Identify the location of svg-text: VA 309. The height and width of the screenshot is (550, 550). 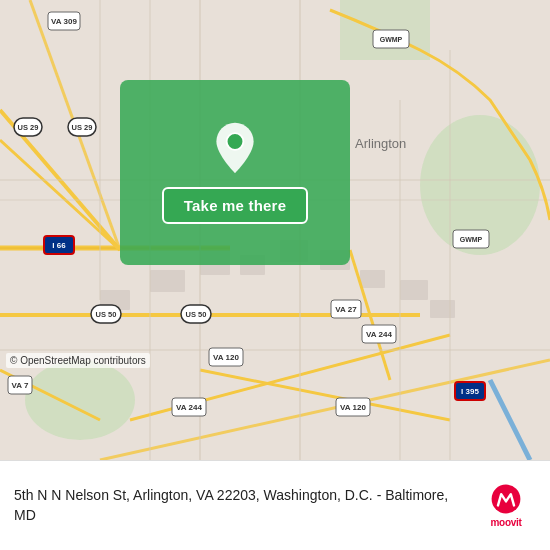
(64, 22).